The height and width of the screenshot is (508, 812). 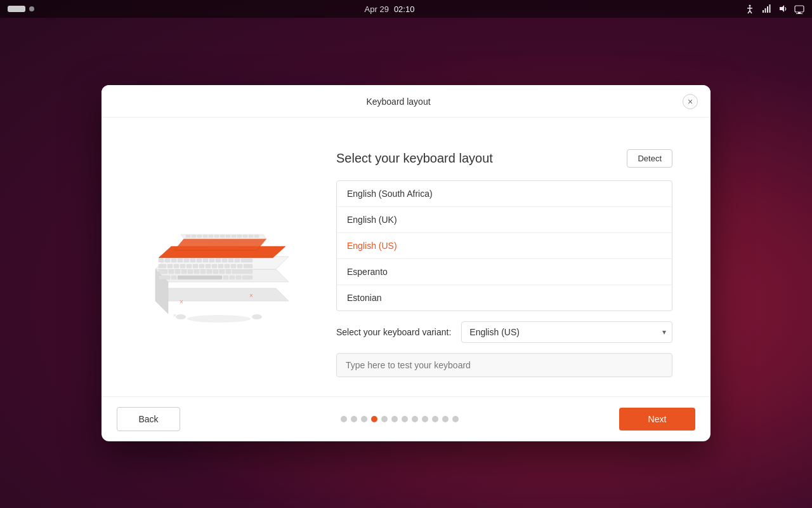 What do you see at coordinates (504, 246) in the screenshot?
I see `layout-list: English (South Africa)English (UK)Englis…` at bounding box center [504, 246].